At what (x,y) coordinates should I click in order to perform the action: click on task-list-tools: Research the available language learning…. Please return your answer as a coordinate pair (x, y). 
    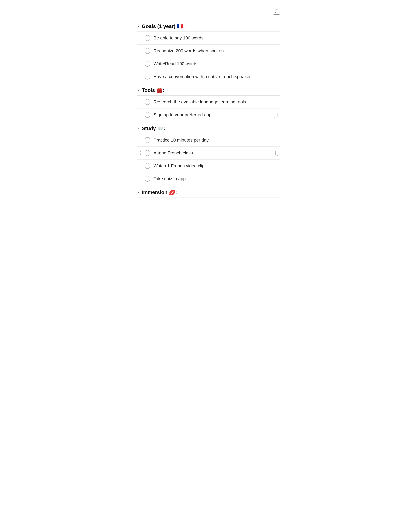
    Looking at the image, I should click on (208, 109).